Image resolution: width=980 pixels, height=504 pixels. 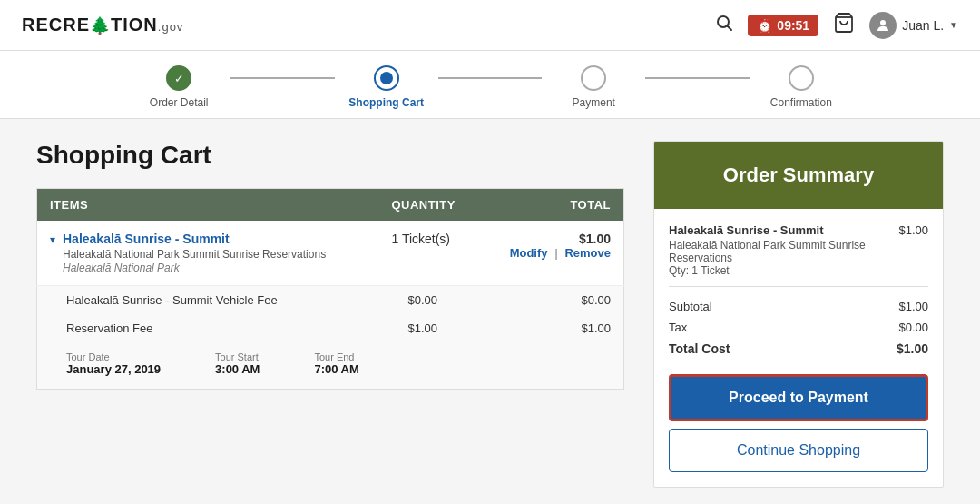 I want to click on item-quantity-value: 1 Ticket(s), so click(x=421, y=239).